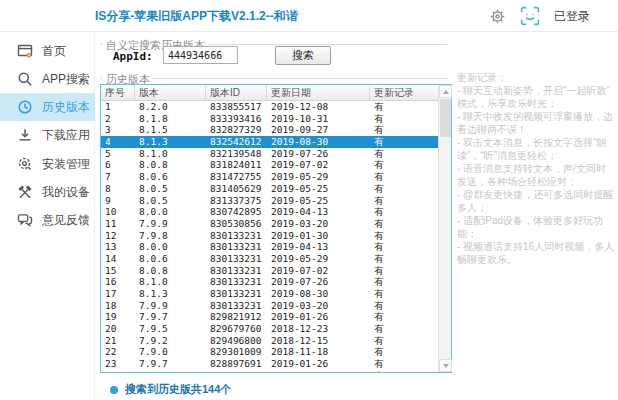 This screenshot has height=400, width=618. I want to click on table-row: 38.1.58328273292019-09-27有, so click(276, 130).